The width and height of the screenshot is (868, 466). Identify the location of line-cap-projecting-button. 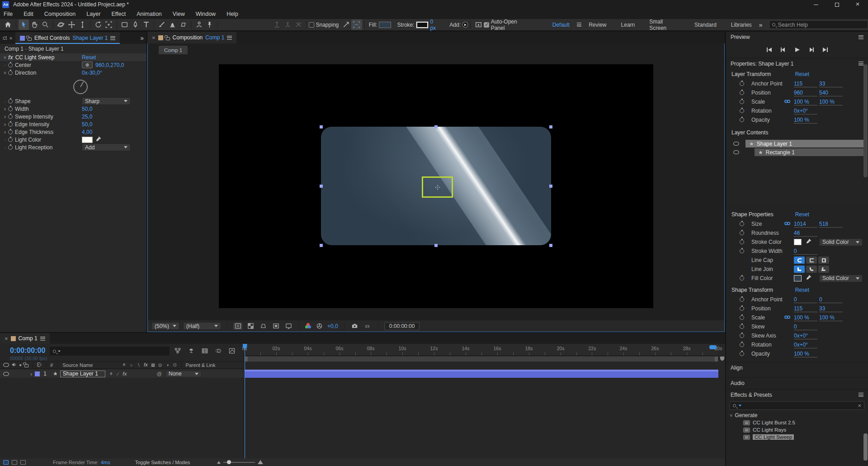
(824, 260).